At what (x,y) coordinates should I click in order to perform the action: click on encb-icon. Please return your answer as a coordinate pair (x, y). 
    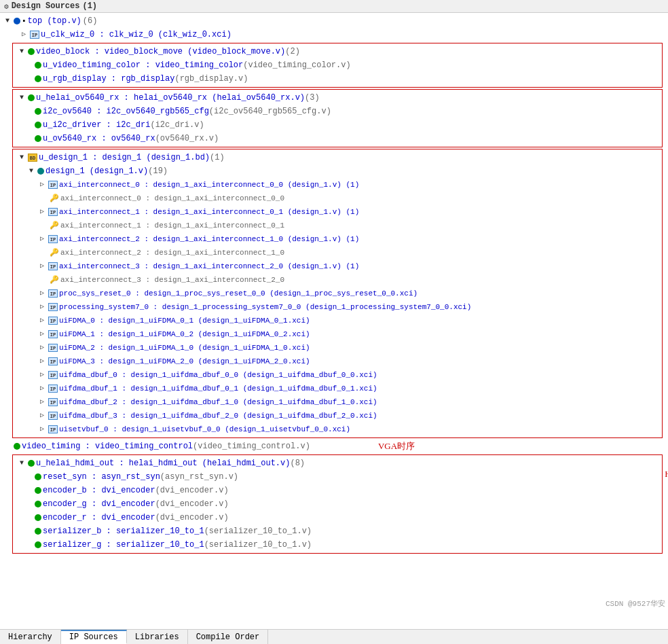
    Looking at the image, I should click on (38, 490).